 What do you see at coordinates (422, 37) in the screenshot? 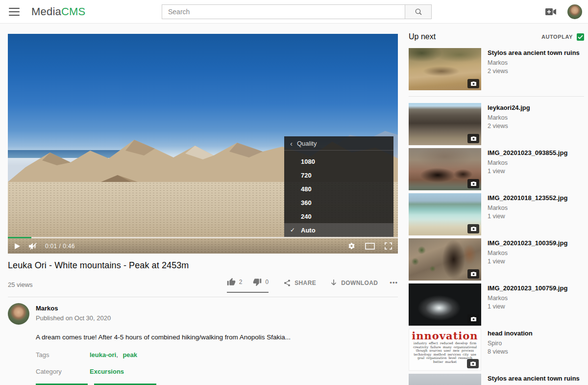
I see `up-next-title: Up next` at bounding box center [422, 37].